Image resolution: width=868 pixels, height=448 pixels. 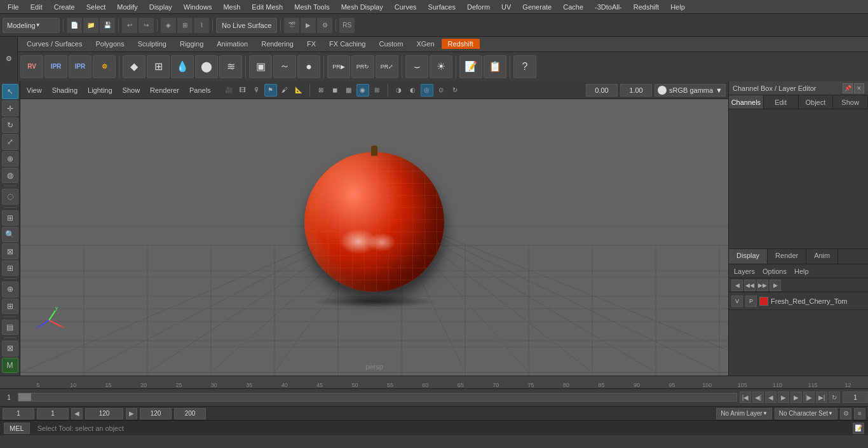 What do you see at coordinates (387, 67) in the screenshot?
I see `shelf-icon-pr3: PR⤢` at bounding box center [387, 67].